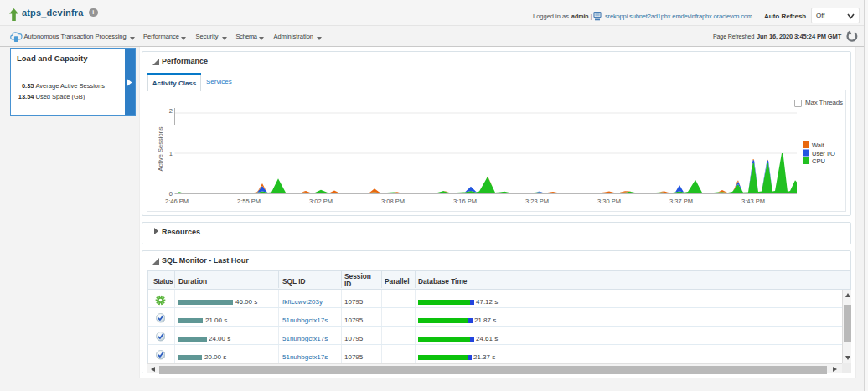  What do you see at coordinates (171, 194) in the screenshot?
I see `svg-text: 0` at bounding box center [171, 194].